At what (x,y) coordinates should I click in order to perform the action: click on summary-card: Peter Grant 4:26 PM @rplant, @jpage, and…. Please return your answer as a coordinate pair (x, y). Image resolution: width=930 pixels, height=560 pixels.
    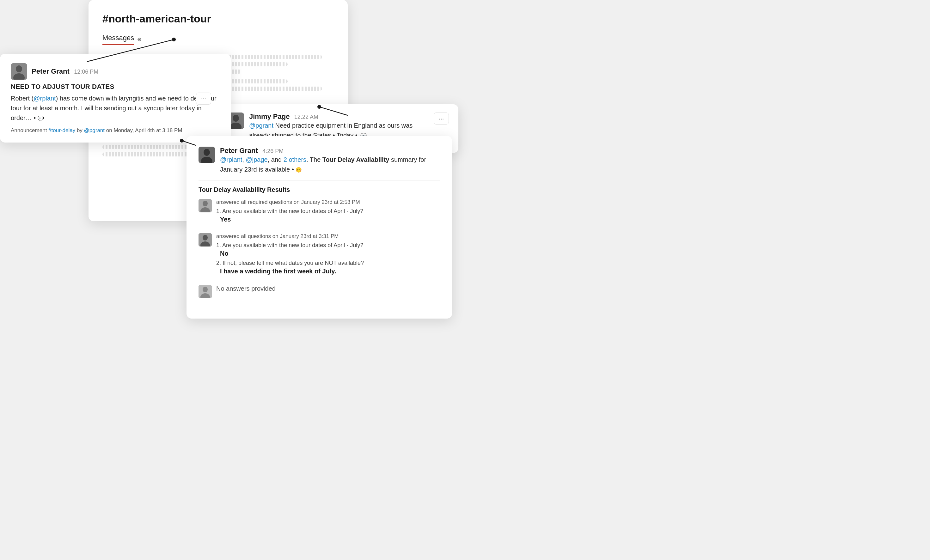
    Looking at the image, I should click on (319, 227).